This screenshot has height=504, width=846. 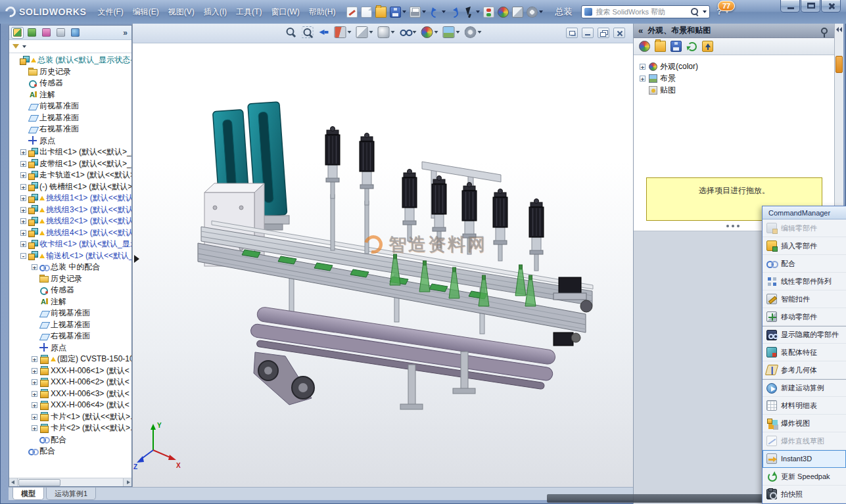 What do you see at coordinates (839, 30) in the screenshot?
I see `scrollbar-collapse-icon` at bounding box center [839, 30].